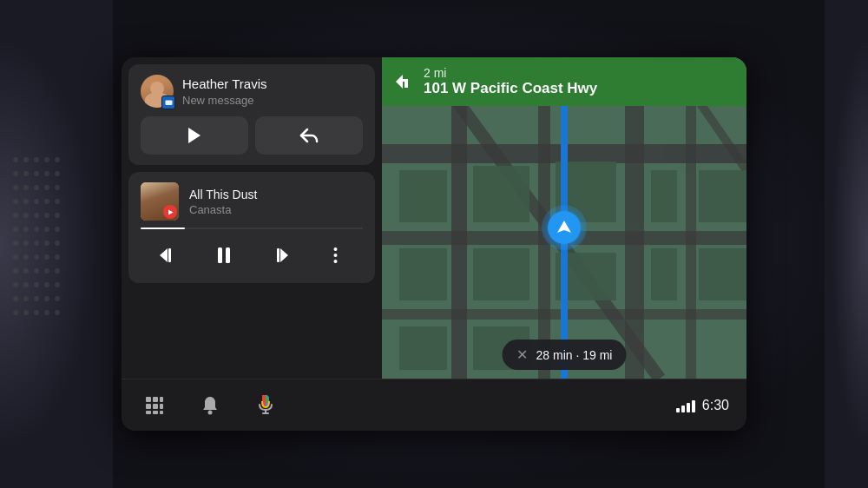  Describe the element at coordinates (335, 255) in the screenshot. I see `more-icon` at that location.